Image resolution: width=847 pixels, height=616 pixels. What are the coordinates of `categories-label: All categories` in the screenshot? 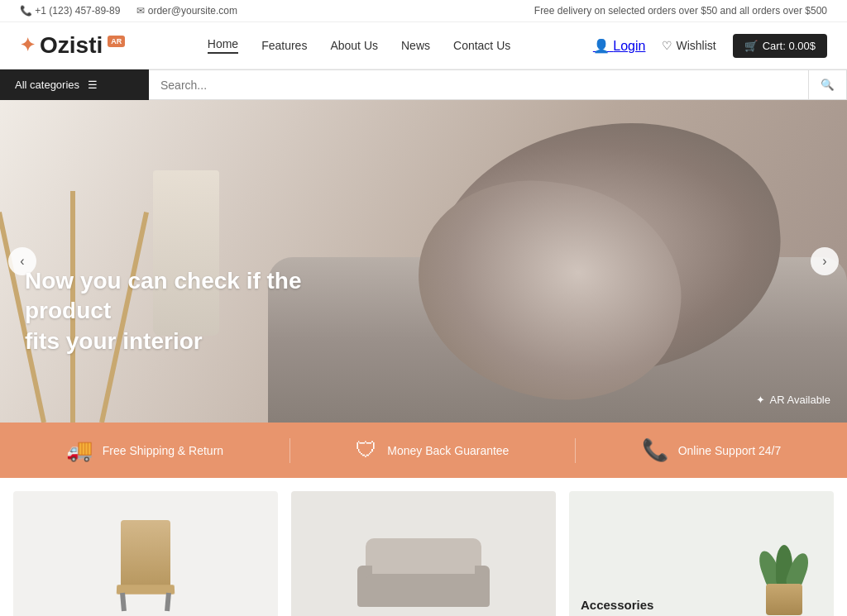 It's located at (47, 84).